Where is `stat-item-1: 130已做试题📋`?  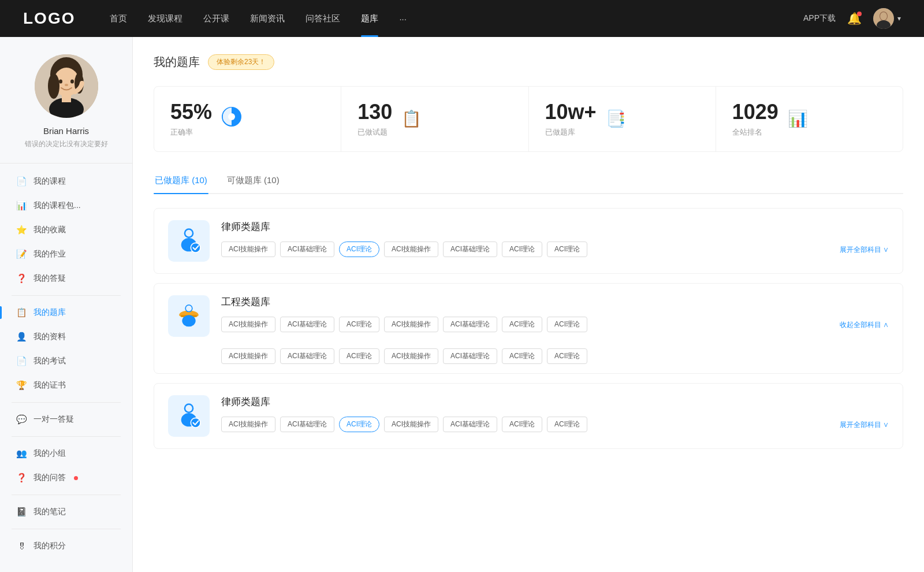
stat-item-1: 130已做试题📋 is located at coordinates (435, 119).